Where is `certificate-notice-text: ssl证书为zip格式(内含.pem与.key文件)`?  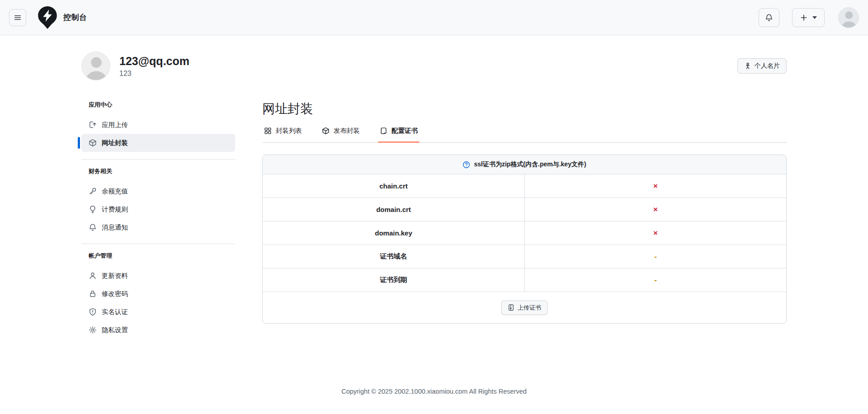 certificate-notice-text: ssl证书为zip格式(内含.pem与.key文件) is located at coordinates (530, 165).